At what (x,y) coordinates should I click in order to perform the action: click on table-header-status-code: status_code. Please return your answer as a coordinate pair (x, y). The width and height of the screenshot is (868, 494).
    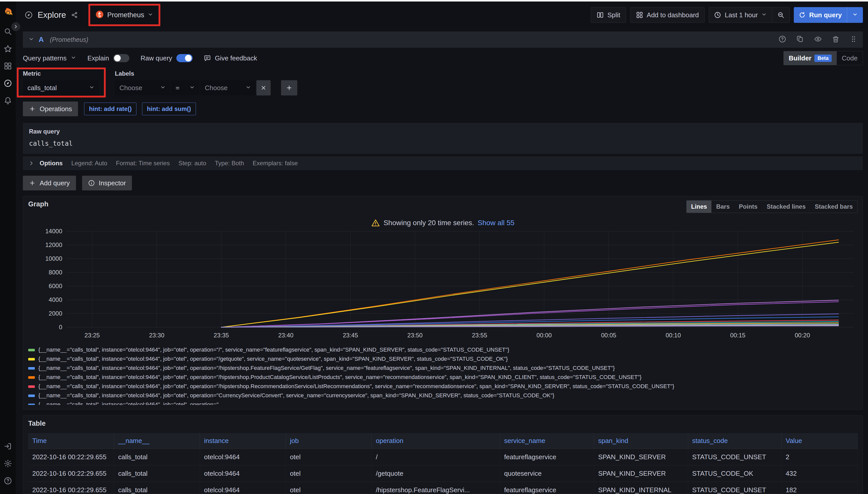
    Looking at the image, I should click on (735, 441).